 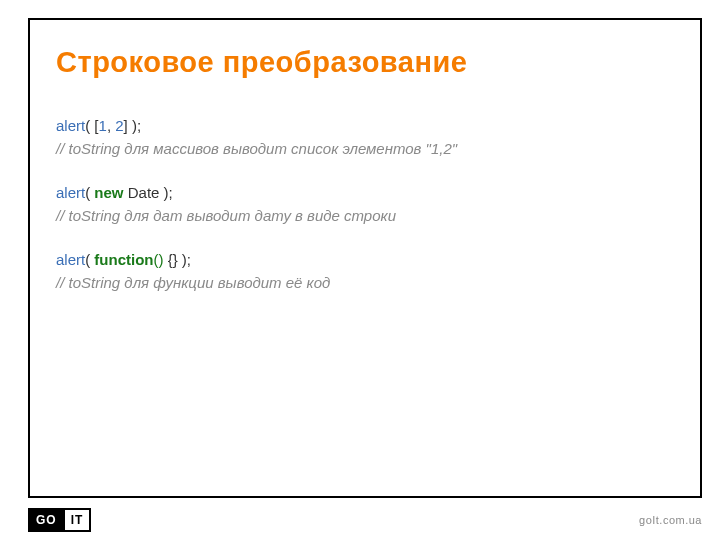 I want to click on logo-it: IT, so click(x=78, y=520).